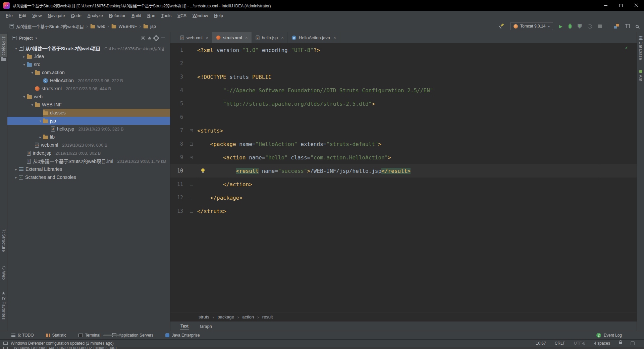 The width and height of the screenshot is (644, 349). What do you see at coordinates (232, 38) in the screenshot?
I see `editor-tab-struts.xml: struts.xml×` at bounding box center [232, 38].